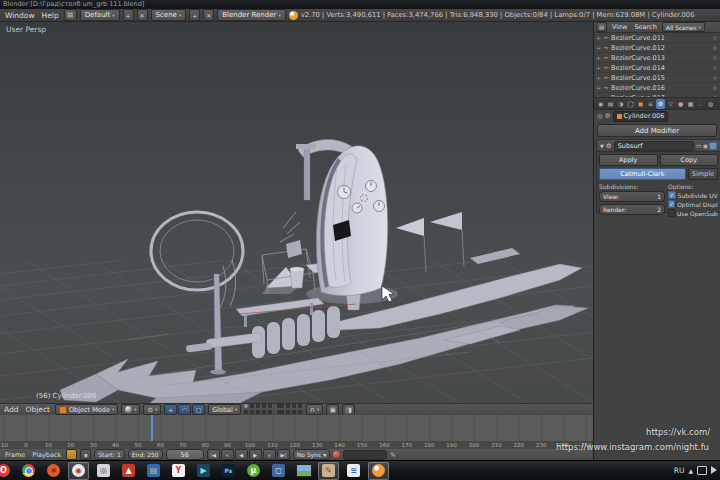 Image resolution: width=720 pixels, height=480 pixels. I want to click on orientation-selector: Global ▾, so click(224, 410).